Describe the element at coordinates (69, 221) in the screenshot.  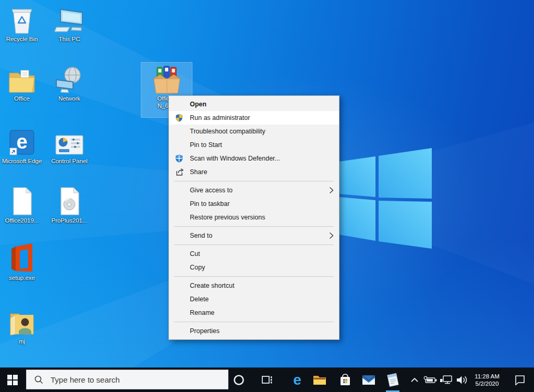
I see `icon-label: ProPlus201...` at that location.